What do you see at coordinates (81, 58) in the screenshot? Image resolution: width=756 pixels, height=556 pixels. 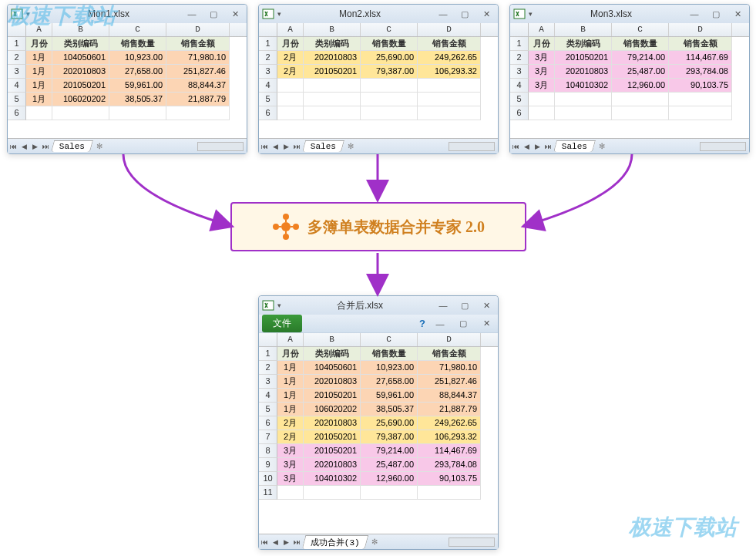 I see `cell: 104050601` at bounding box center [81, 58].